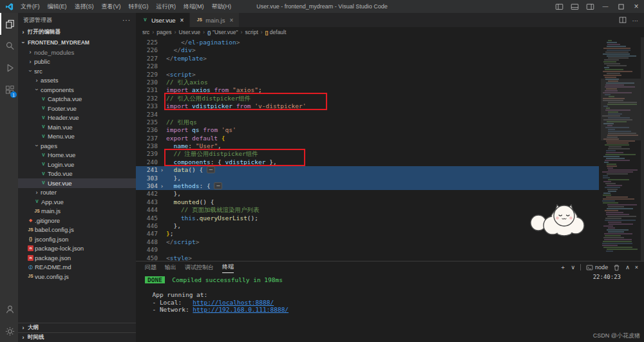  What do you see at coordinates (111, 6) in the screenshot?
I see `menu-view: 查看(V)` at bounding box center [111, 6].